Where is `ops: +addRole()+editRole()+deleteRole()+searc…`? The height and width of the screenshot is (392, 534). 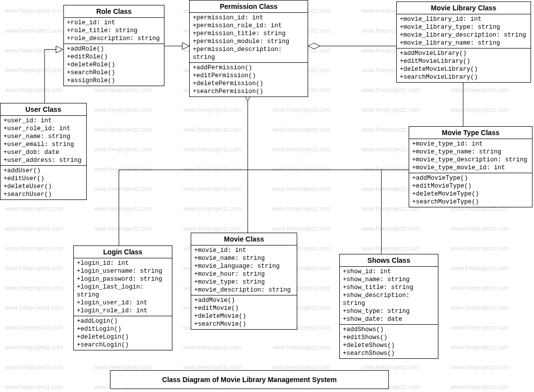
ops: +addRole()+editRole()+deleteRole()+searc… is located at coordinates (114, 65).